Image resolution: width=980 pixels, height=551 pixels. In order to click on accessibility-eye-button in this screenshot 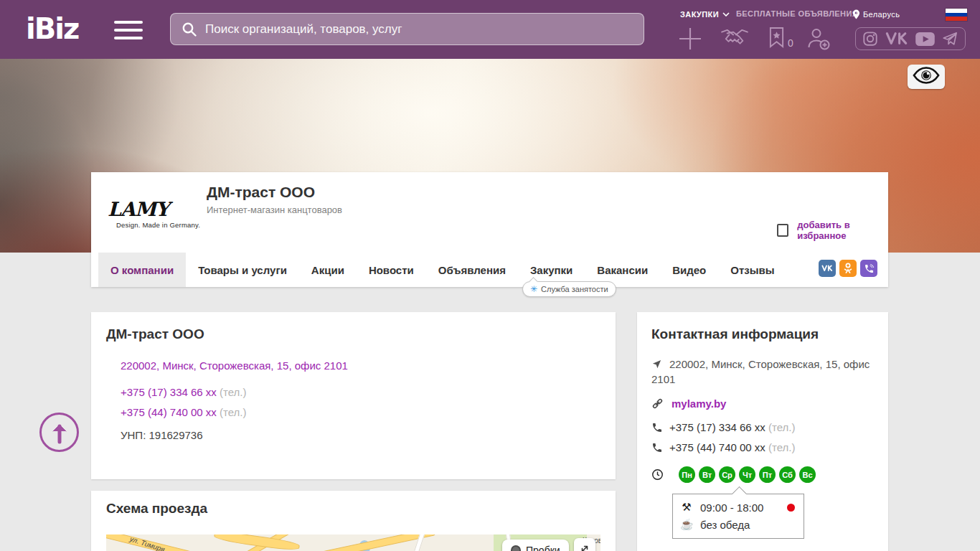, I will do `click(926, 77)`.